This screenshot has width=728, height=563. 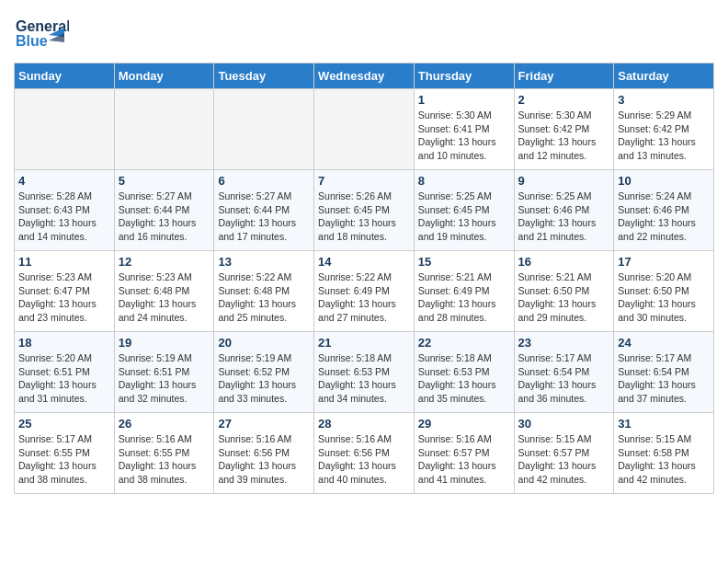 What do you see at coordinates (564, 292) in the screenshot?
I see `calendar-cell: 16Sunrise: 5:21 AM Sunset: 6:50 PM Dayli…` at bounding box center [564, 292].